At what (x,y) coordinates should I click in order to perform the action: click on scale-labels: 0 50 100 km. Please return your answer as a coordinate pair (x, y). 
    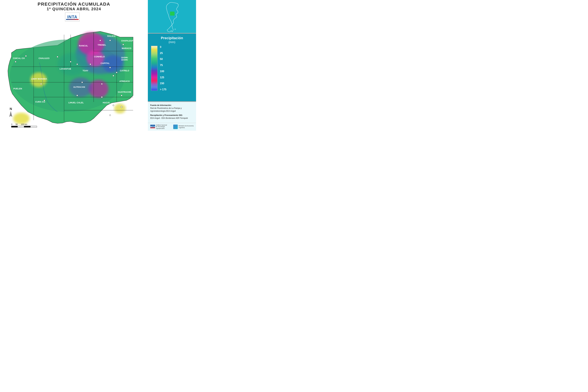
    Looking at the image, I should click on (24, 124).